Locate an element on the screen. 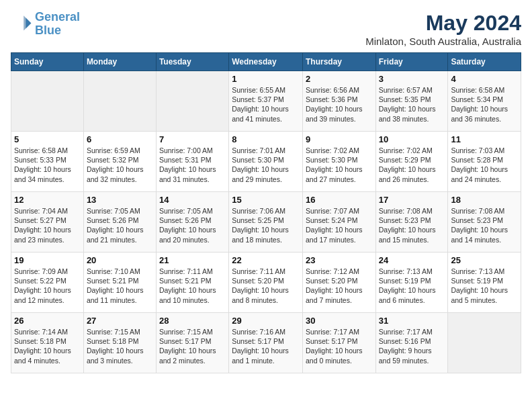 This screenshot has width=532, height=411. calendar-cell: 7Sunrise: 7:00 AM Sunset: 5:31 PM Daylig… is located at coordinates (192, 162).